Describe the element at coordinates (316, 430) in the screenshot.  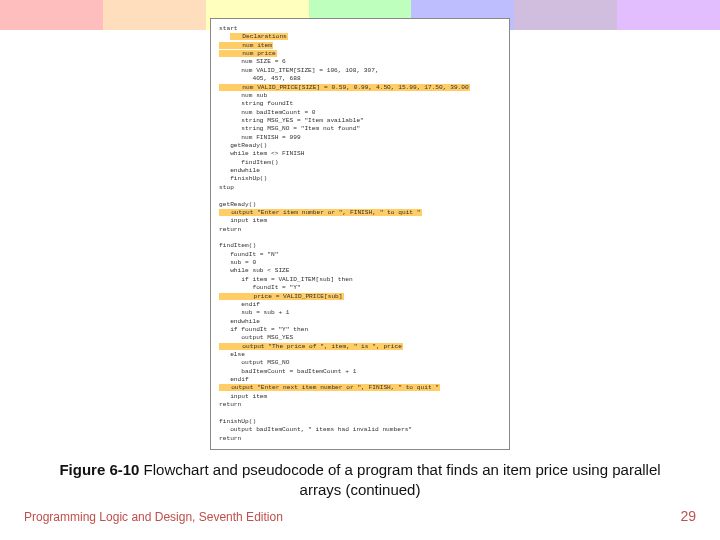
I see `code-line: output badItemCount, " items had invalid…` at that location.